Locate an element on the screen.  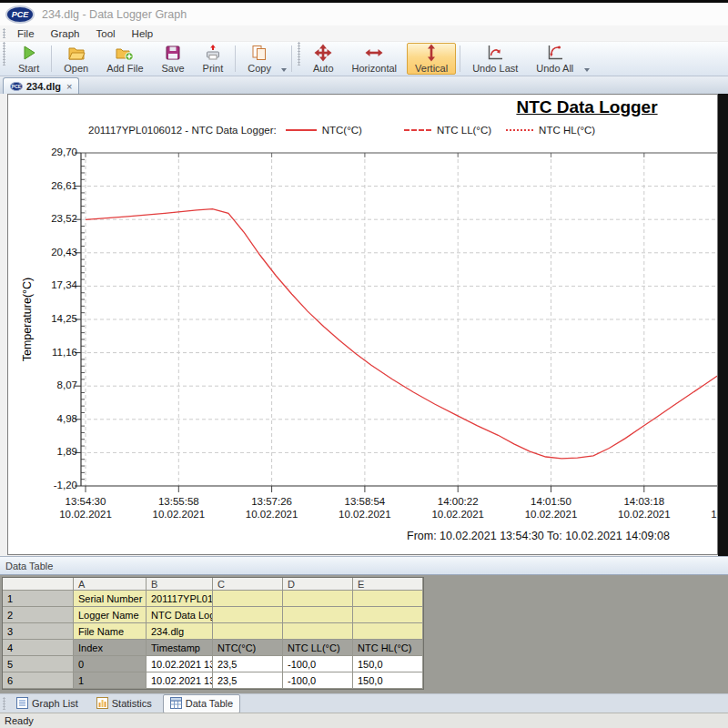
bottom-tab-label: Statistics is located at coordinates (132, 703).